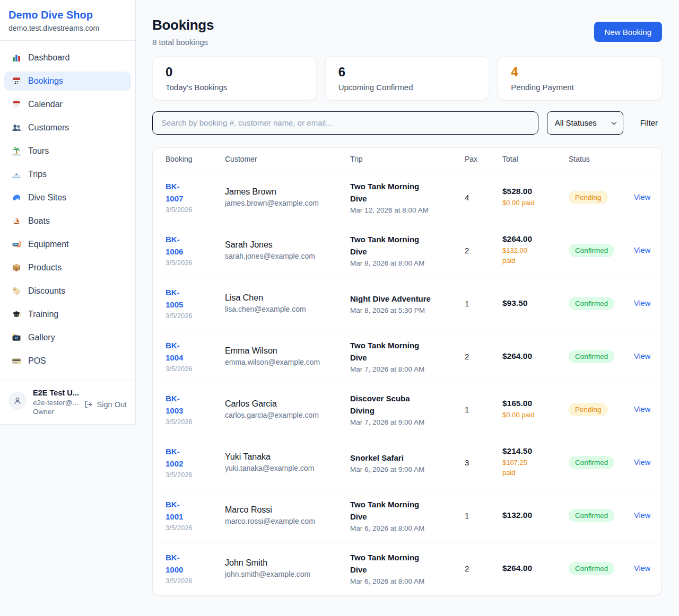 The width and height of the screenshot is (679, 616). Describe the element at coordinates (68, 15) in the screenshot. I see `brand-name: Demo Dive Shop` at that location.